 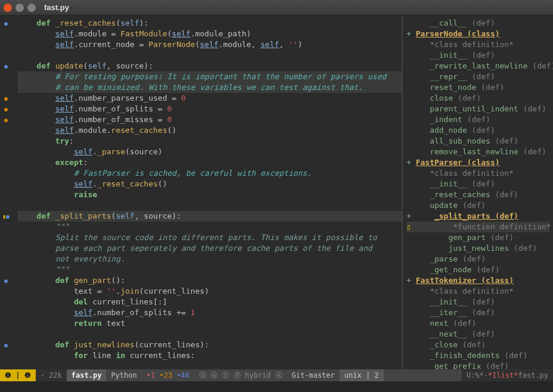 I want to click on code-line: # can be minimized. With these variables…, so click(x=210, y=88).